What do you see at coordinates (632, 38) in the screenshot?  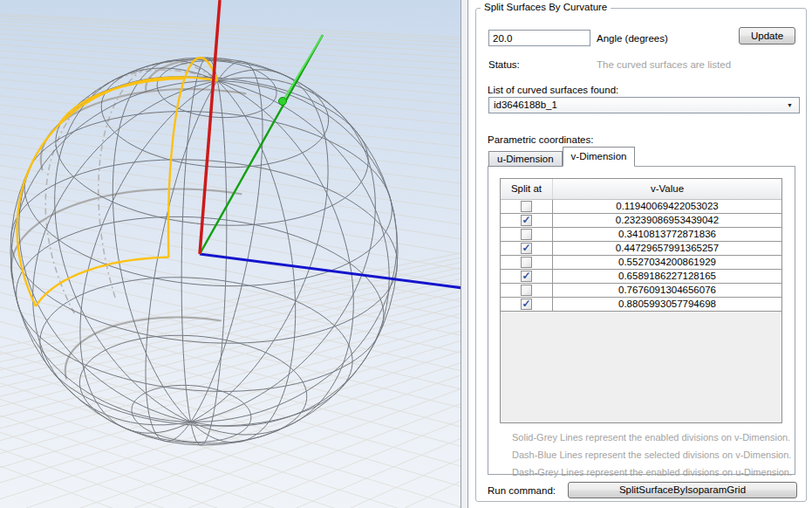 I see `angle-label: Angle (degrees)` at bounding box center [632, 38].